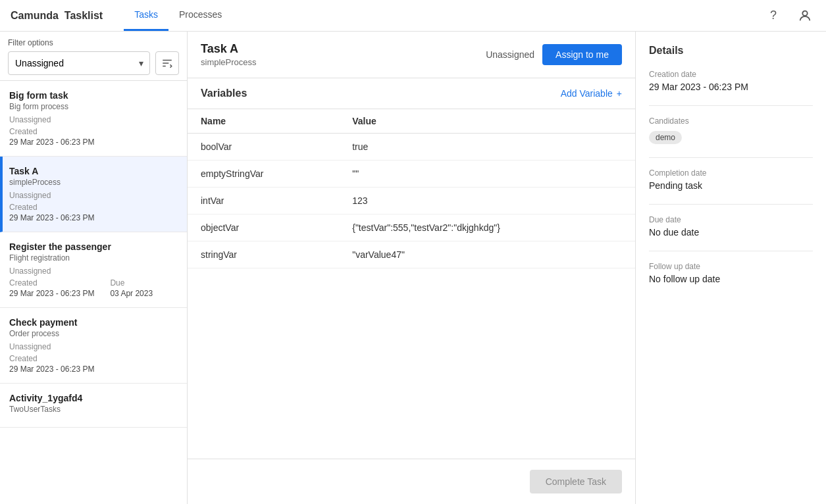 This screenshot has height=504, width=826. I want to click on nav-right: ?, so click(789, 16).